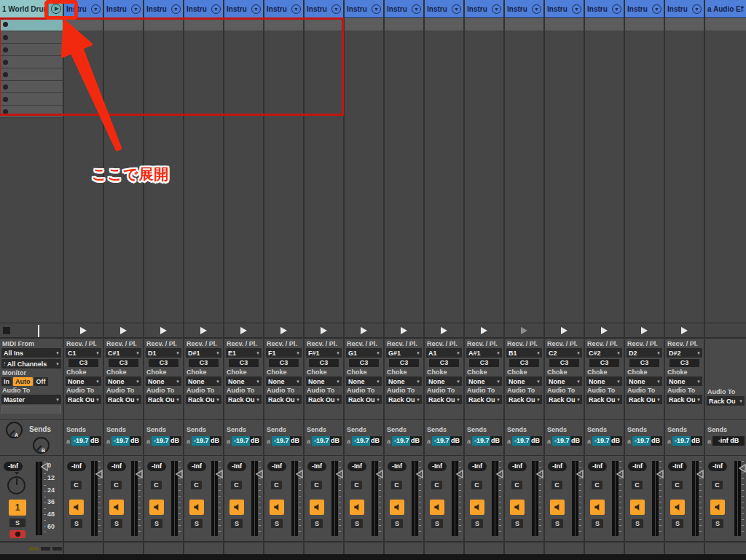  What do you see at coordinates (17, 535) in the screenshot?
I see `arm-record-button` at bounding box center [17, 535].